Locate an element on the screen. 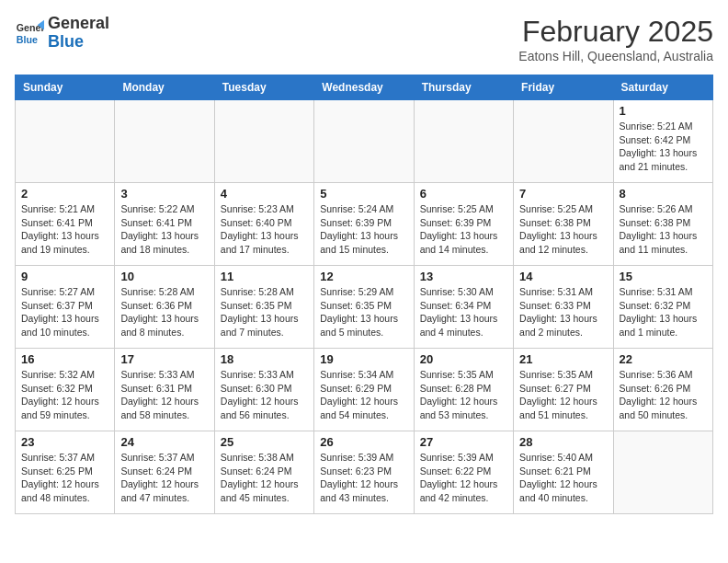 The width and height of the screenshot is (728, 563). table-row: 7Sunrise: 5:25 AM Sunset: 6:38 PM Daylig… is located at coordinates (563, 224).